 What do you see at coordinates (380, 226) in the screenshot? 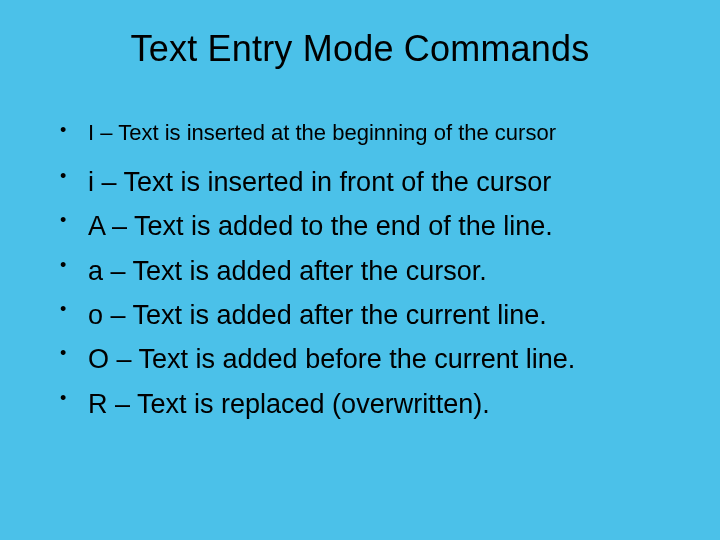
I see `list-item: A – Text is added to the end of the line…` at bounding box center [380, 226].